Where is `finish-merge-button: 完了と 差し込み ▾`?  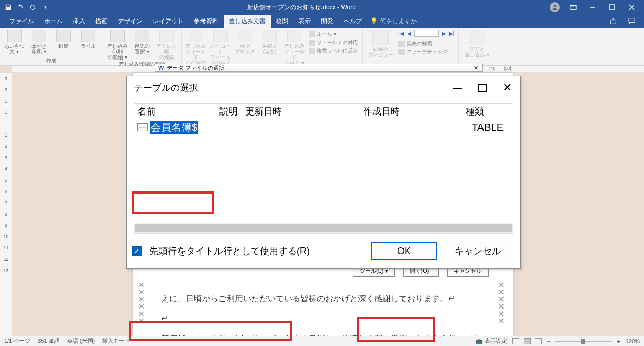 finish-merge-button: 完了と 差し込み ▾ is located at coordinates (477, 44).